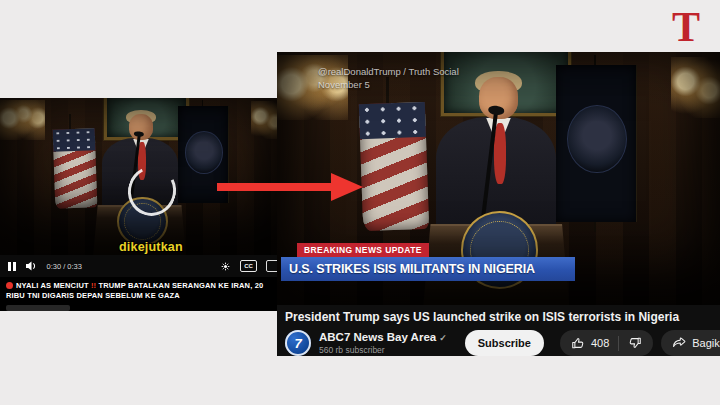 Image resolution: width=720 pixels, height=405 pixels. Describe the element at coordinates (298, 343) in the screenshot. I see `channel-avatar: 7` at that location.